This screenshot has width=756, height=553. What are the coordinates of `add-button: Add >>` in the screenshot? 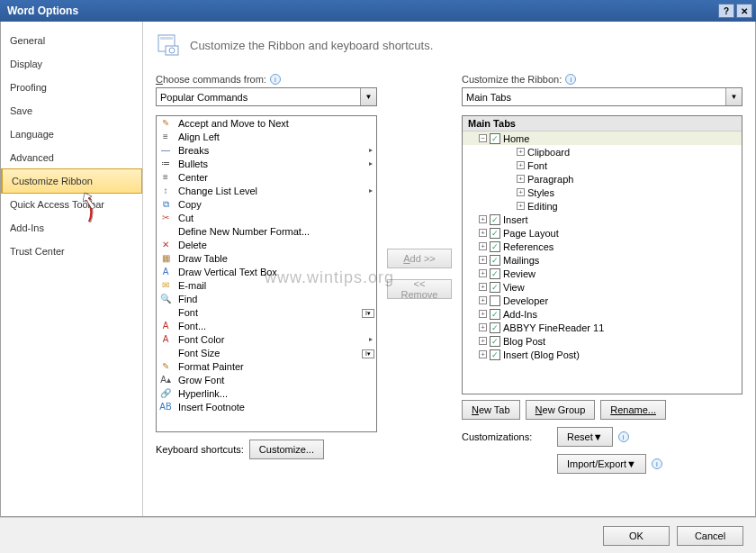 It's located at (419, 258).